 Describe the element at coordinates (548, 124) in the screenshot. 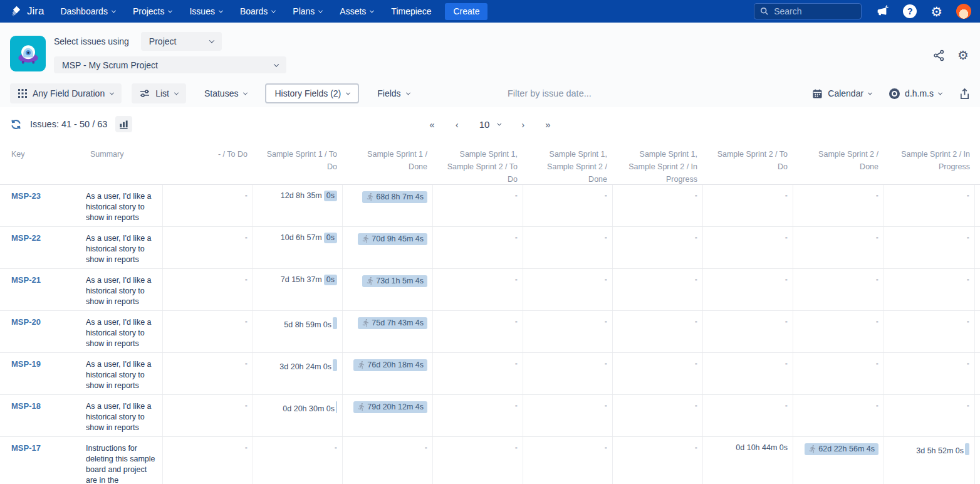

I see `last-page-button: »` at that location.